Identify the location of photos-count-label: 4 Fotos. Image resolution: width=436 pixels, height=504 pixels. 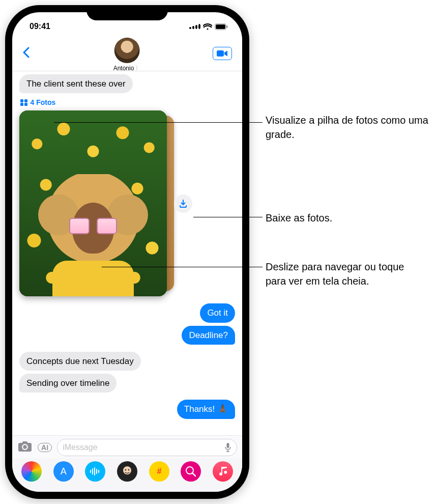
(43, 102).